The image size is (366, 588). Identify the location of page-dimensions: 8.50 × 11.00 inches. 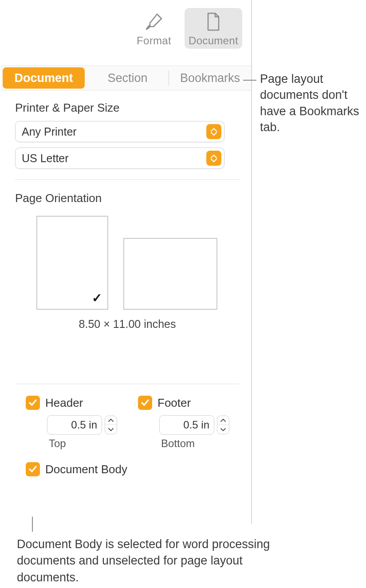
(127, 324).